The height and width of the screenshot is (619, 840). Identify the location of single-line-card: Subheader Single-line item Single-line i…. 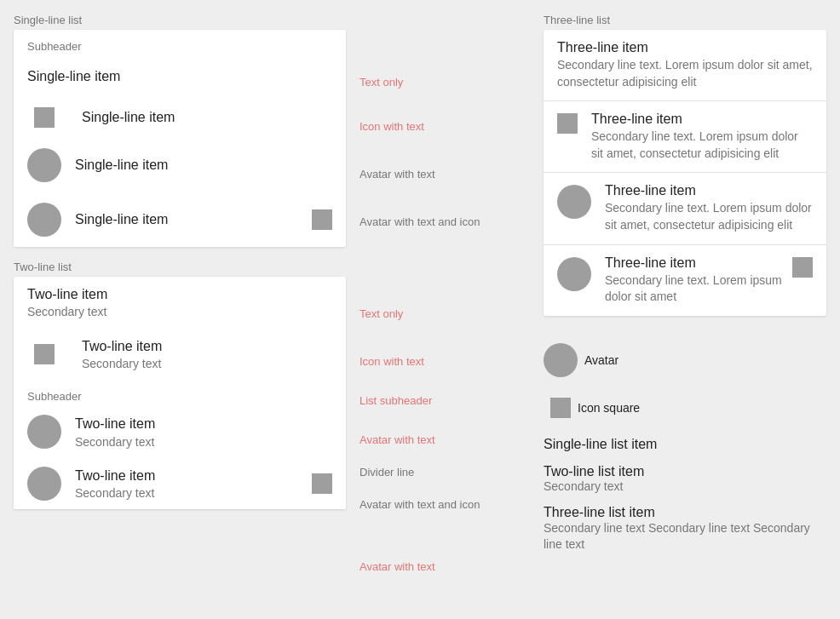
(180, 138).